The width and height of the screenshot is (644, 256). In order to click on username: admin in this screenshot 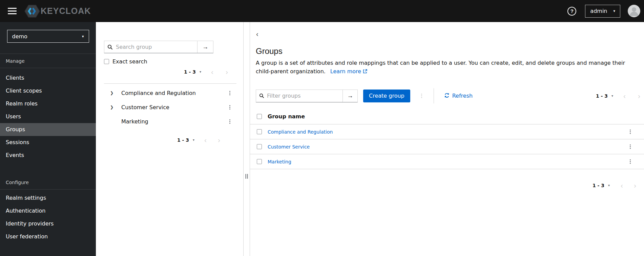, I will do `click(599, 11)`.